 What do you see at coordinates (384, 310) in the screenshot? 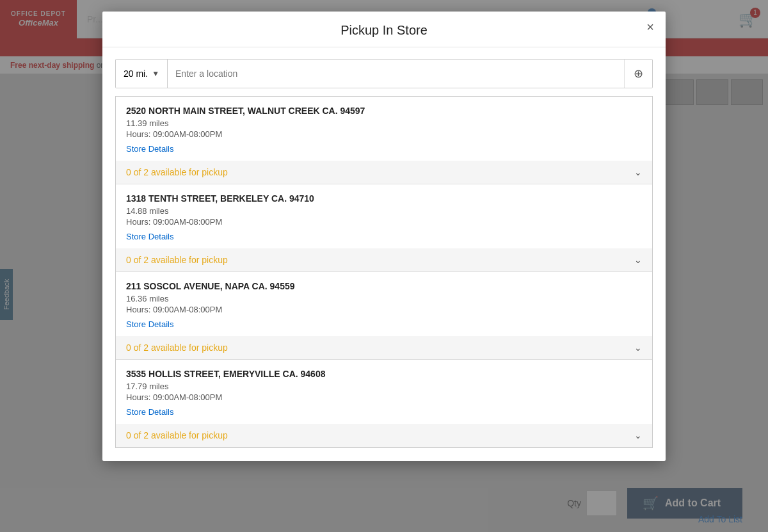
I see `store-hours-2: Hours: 09:00AM-08:00PM` at bounding box center [384, 310].